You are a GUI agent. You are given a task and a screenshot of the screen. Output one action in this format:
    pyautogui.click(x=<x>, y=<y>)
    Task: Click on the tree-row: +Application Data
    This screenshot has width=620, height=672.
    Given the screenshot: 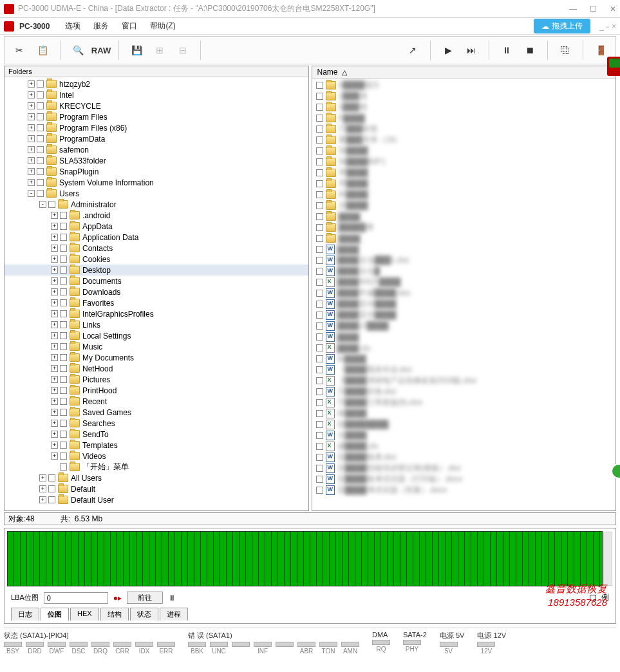 What is the action you would take?
    pyautogui.click(x=156, y=237)
    